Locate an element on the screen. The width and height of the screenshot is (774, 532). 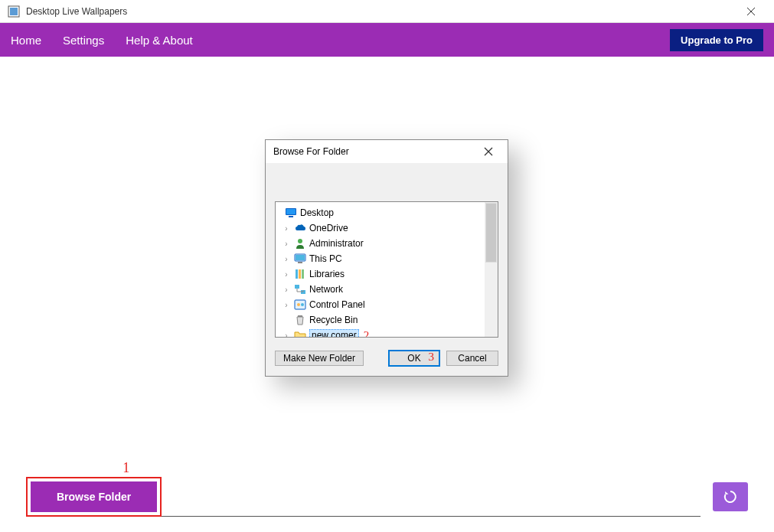
path-underline is located at coordinates (431, 516).